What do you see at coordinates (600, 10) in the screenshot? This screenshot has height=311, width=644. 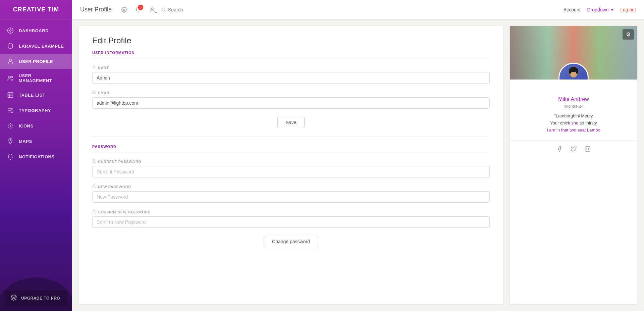 I see `dropdown-link: Dropdown` at bounding box center [600, 10].